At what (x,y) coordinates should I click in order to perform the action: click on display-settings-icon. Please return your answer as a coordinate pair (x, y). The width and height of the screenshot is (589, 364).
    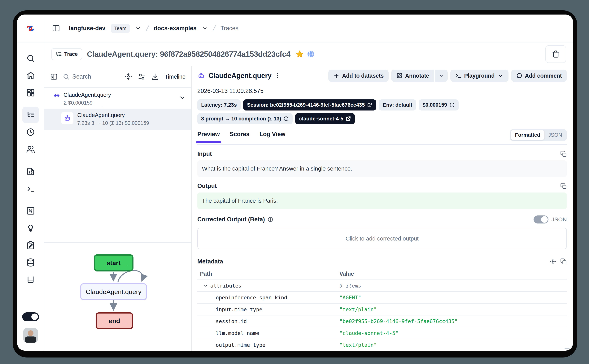
    Looking at the image, I should click on (142, 77).